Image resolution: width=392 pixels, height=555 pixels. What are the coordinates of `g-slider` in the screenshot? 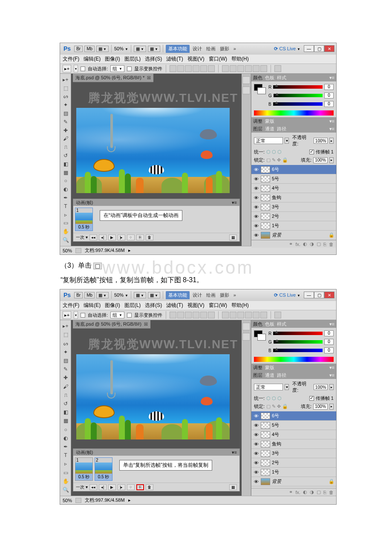 It's located at (298, 342).